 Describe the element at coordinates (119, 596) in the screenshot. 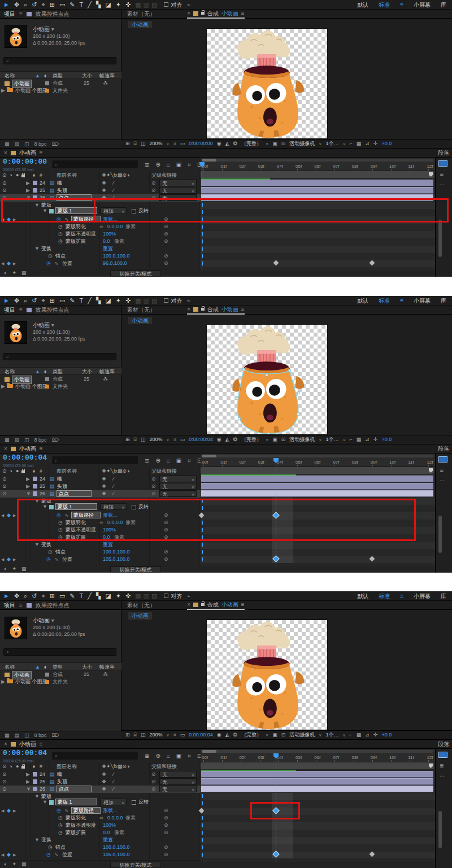

I see `roto-brush-tool-icon: ✦` at that location.